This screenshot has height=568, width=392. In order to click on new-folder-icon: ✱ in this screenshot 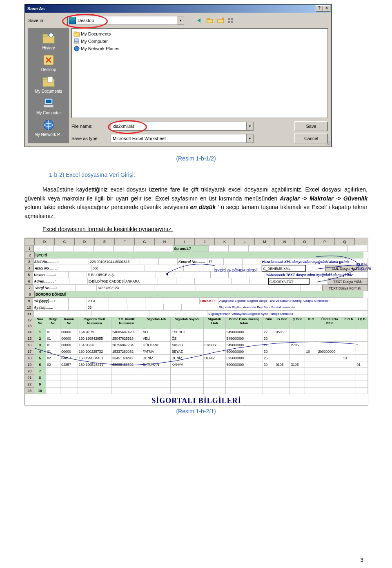, I will do `click(220, 20)`.